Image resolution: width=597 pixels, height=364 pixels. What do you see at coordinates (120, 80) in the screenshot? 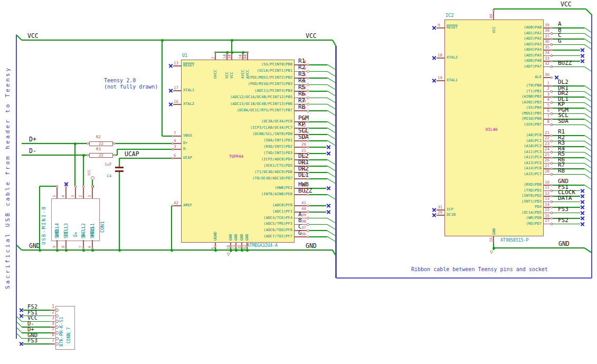
I see `note-teensy-line1: Teensy 2.0` at bounding box center [120, 80].